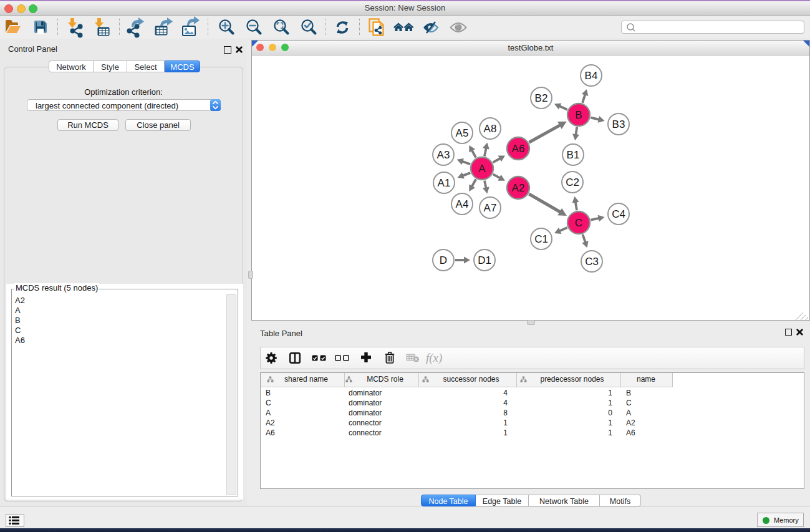  I want to click on svg-text: A6, so click(519, 148).